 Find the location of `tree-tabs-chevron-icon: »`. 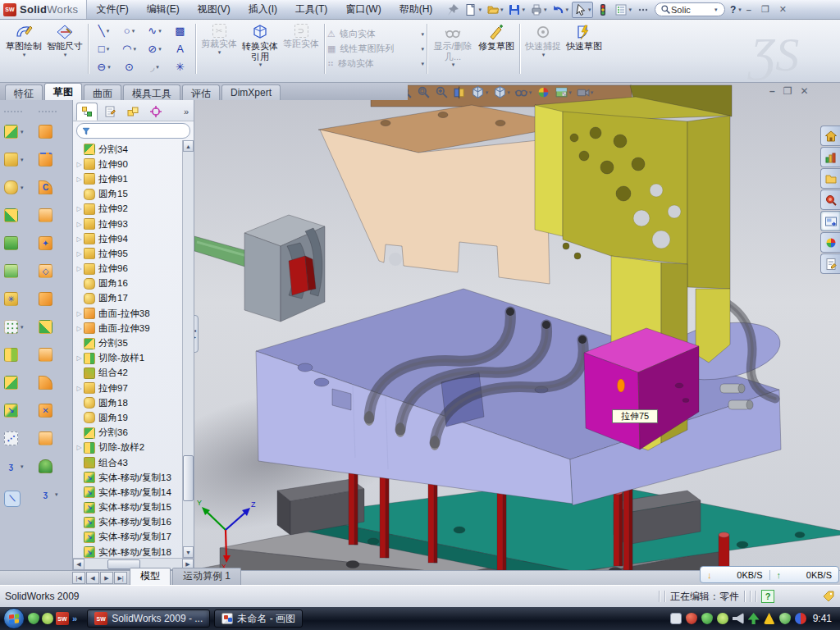

tree-tabs-chevron-icon: » is located at coordinates (188, 112).